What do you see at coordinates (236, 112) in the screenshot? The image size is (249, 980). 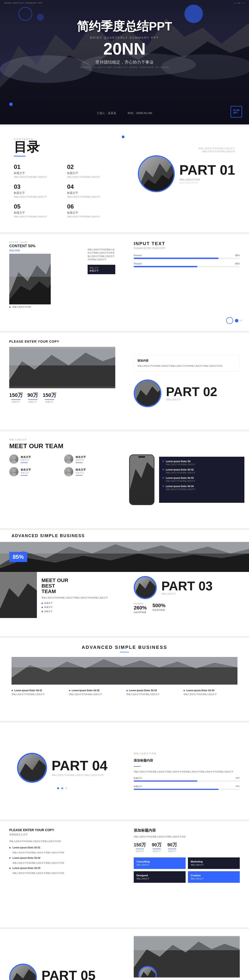 I see `plan-badge: PLANPPT` at bounding box center [236, 112].